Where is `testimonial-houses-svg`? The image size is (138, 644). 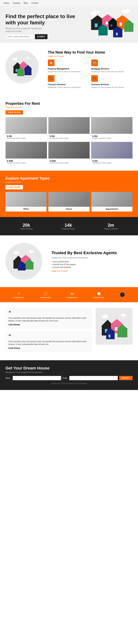
testimonial-houses-svg is located at coordinates (114, 326).